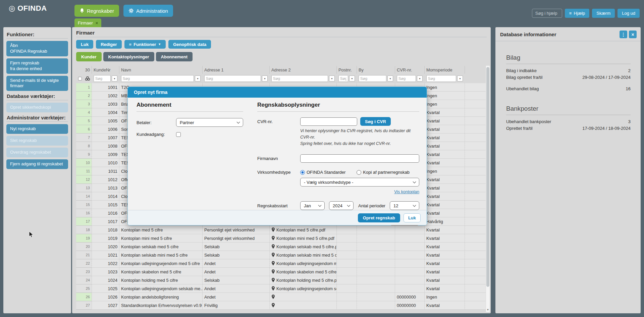 The image size is (644, 317). Describe the element at coordinates (376, 121) in the screenshot. I see `sog-i-cvr-button: Søg i CVR` at that location.